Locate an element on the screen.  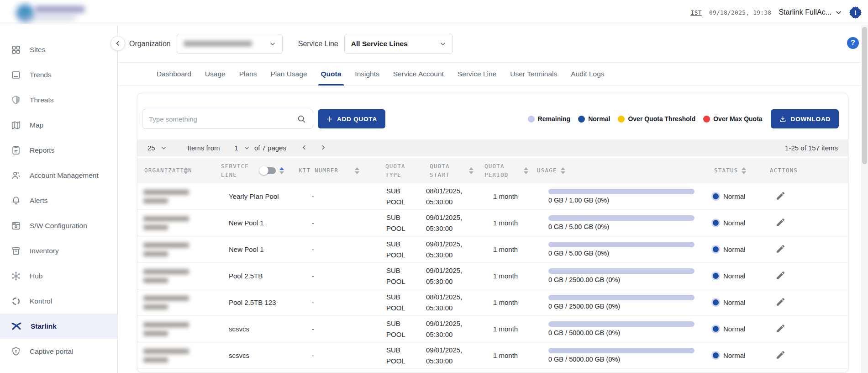
sidebar-item-trends: Trends is located at coordinates (58, 75).